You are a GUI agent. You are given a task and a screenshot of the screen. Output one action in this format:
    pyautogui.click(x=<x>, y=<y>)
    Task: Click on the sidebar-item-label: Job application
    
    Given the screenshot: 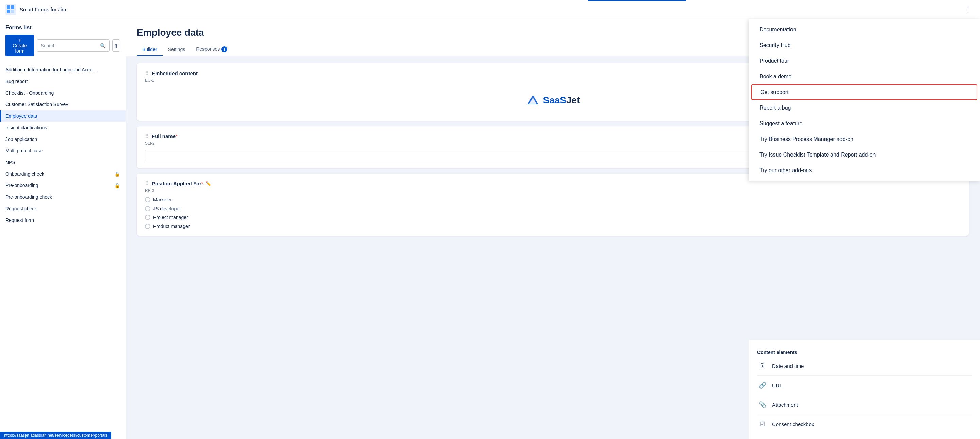 What is the action you would take?
    pyautogui.click(x=63, y=139)
    